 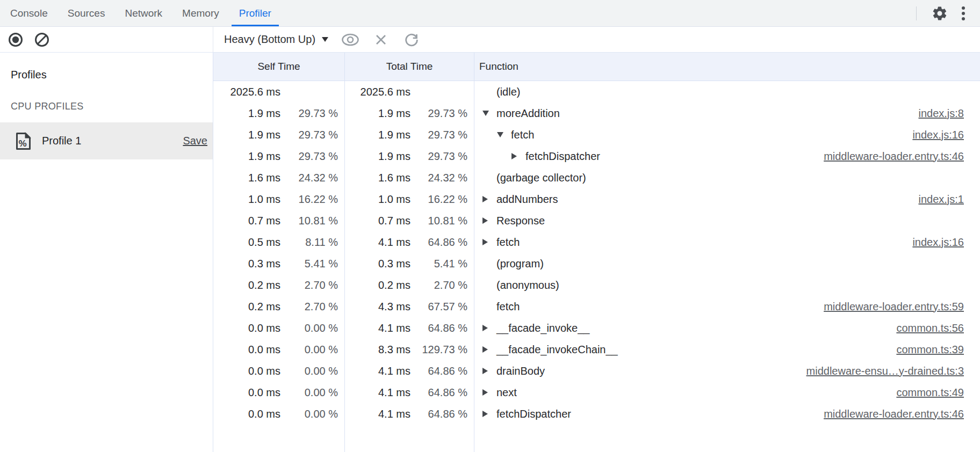 What do you see at coordinates (880, 371) in the screenshot?
I see `source-link: middleware-ensu…y-drained.ts:3` at bounding box center [880, 371].